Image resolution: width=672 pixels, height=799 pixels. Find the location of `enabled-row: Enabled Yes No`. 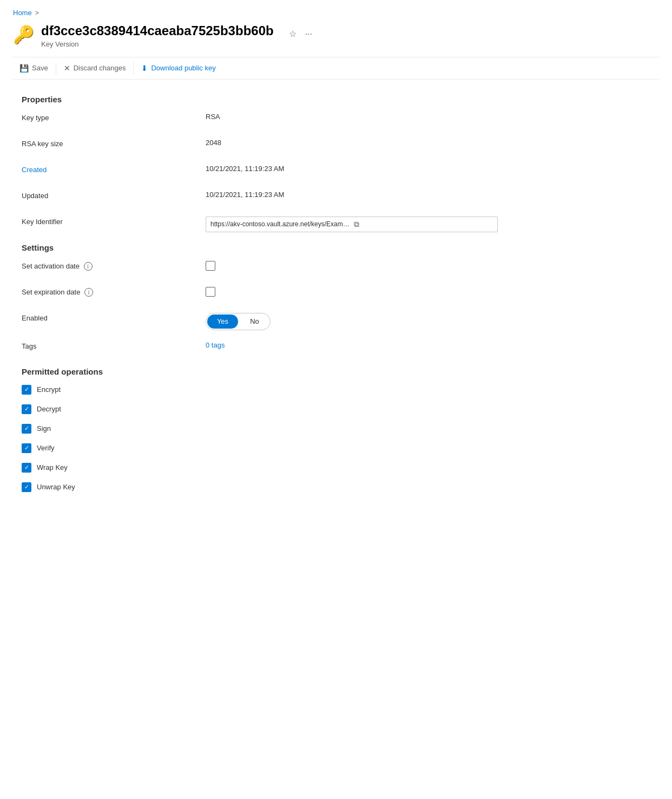

enabled-row: Enabled Yes No is located at coordinates (336, 322).